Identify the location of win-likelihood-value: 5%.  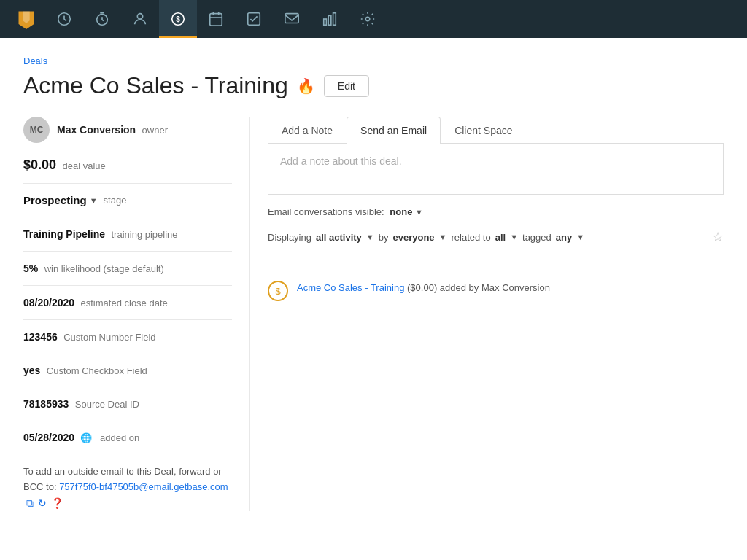
(31, 268).